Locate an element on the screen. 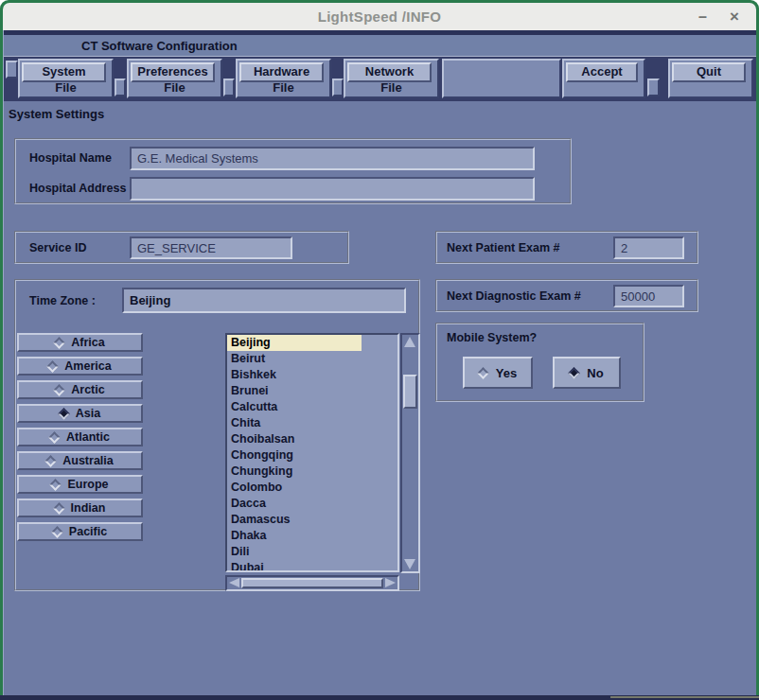 The image size is (759, 700). quit-button: Quit is located at coordinates (709, 72).